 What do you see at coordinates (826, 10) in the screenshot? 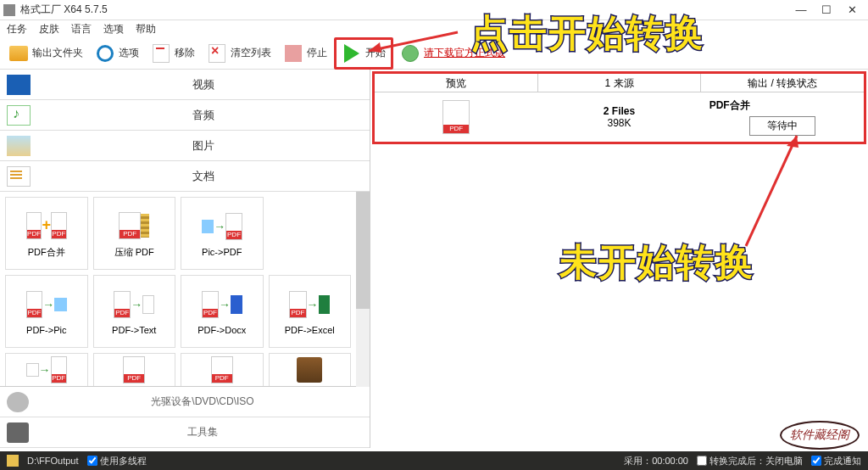
I see `maximize-button: ☐` at bounding box center [826, 10].